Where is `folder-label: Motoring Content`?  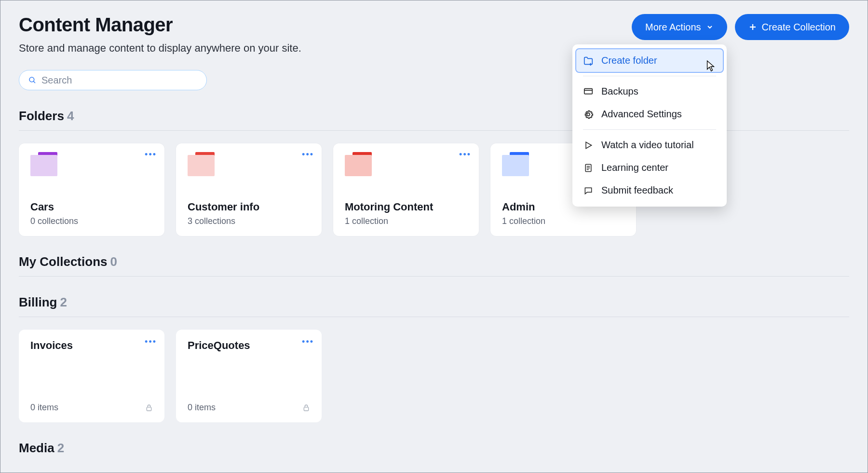 folder-label: Motoring Content is located at coordinates (406, 207).